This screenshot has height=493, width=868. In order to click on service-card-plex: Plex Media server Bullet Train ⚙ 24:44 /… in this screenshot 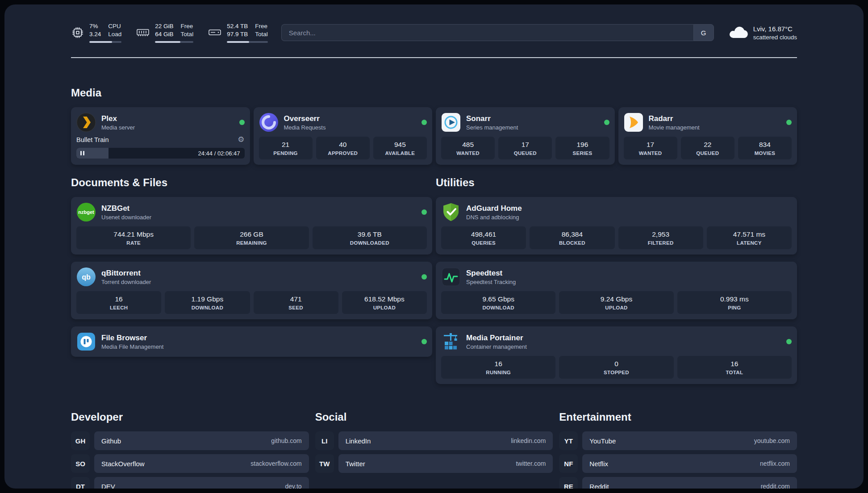, I will do `click(161, 136)`.